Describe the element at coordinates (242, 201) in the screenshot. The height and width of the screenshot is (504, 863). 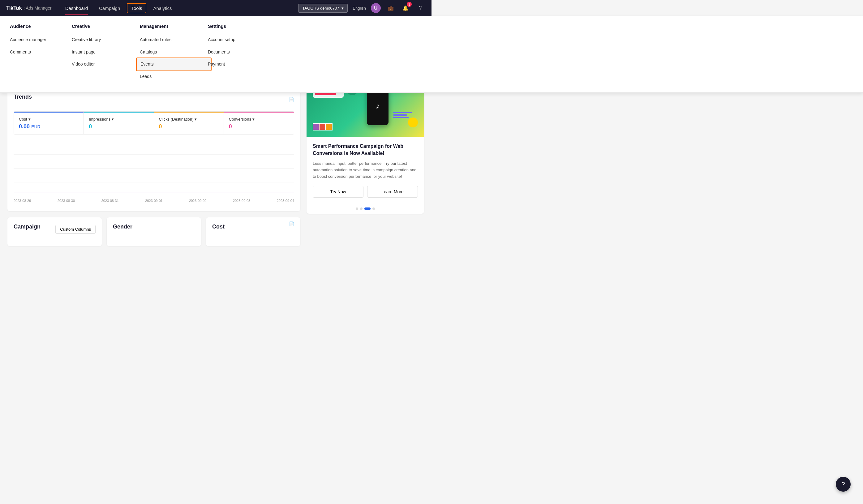
I see `x-label-6: 2023-09-03` at that location.